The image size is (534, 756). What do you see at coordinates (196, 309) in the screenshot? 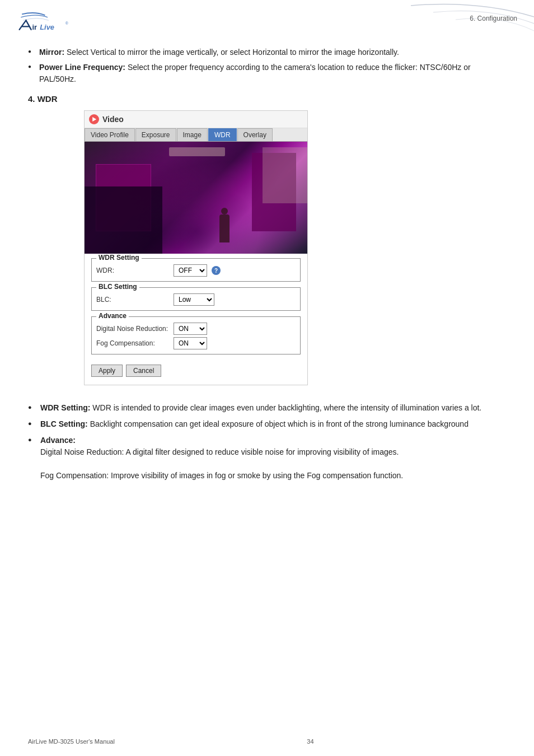
I see `settings-area: WDR Setting WDR: OFF ON ? BLC Setting B` at bounding box center [196, 309].